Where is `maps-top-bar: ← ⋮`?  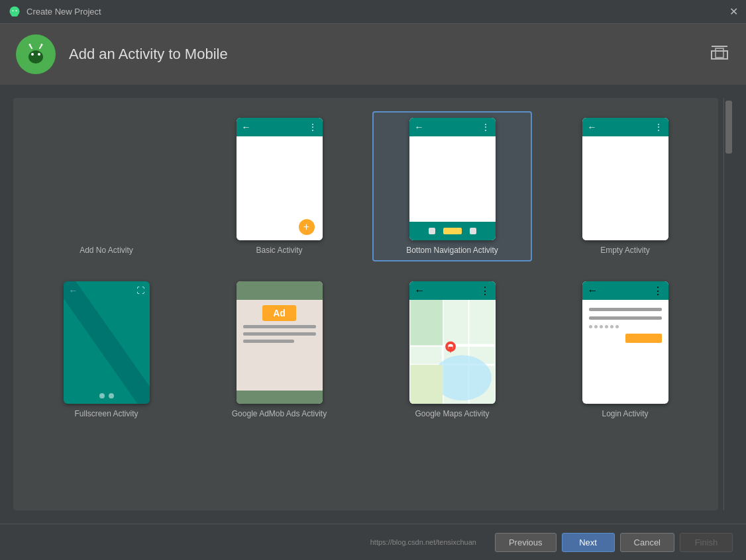 maps-top-bar: ← ⋮ is located at coordinates (453, 291).